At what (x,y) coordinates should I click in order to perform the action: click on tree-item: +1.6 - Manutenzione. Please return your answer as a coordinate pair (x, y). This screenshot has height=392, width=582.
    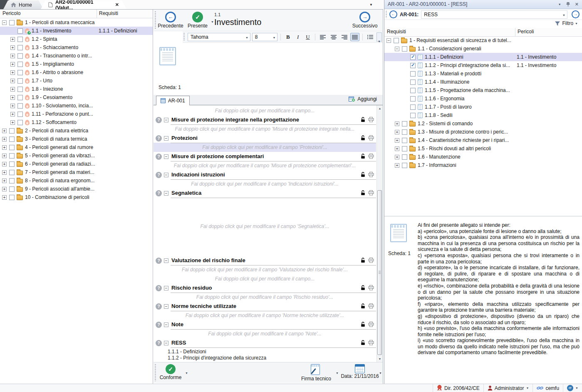
    Looking at the image, I should click on (483, 157).